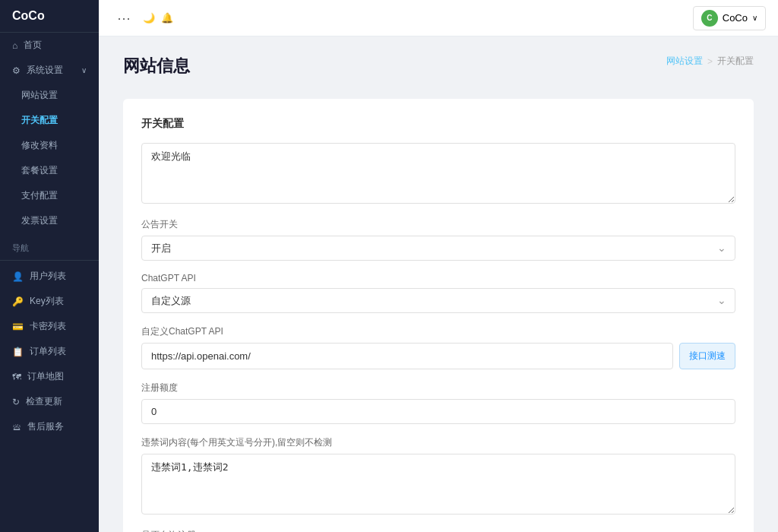 This screenshot has width=778, height=532. I want to click on settings-icon: ⚙, so click(17, 71).